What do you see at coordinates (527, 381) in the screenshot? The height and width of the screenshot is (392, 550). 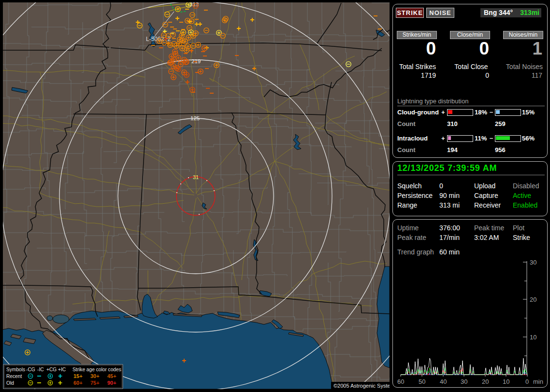 I see `svg-text: 0` at bounding box center [527, 381].